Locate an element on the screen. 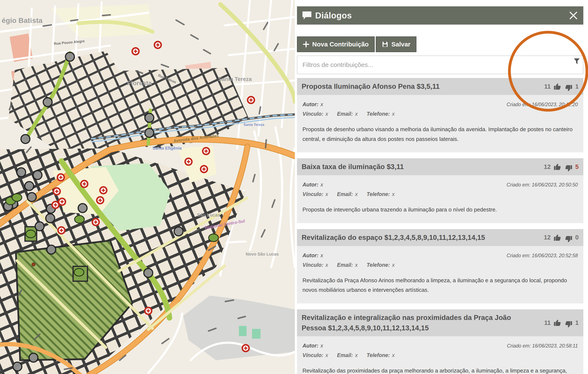  svg-text: São Lucas is located at coordinates (209, 215).